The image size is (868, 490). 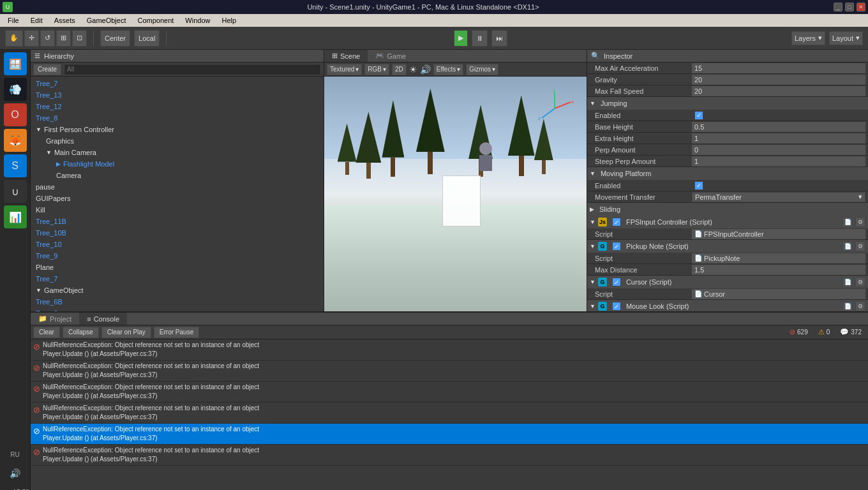 I want to click on hier-tree10b: Tree_10B, so click(x=177, y=233).